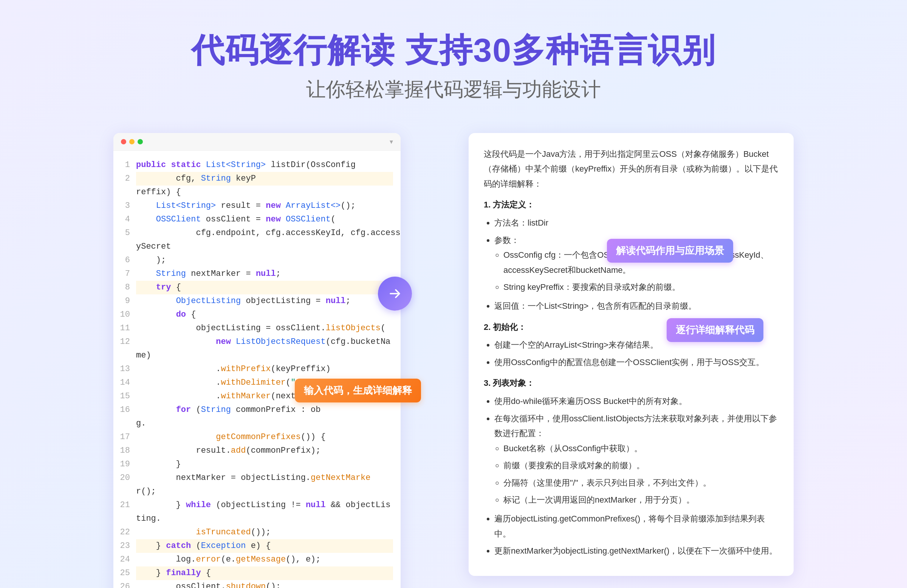 The width and height of the screenshot is (907, 588). I want to click on code-line: public static List<String> listDir(OssCo…, so click(264, 165).